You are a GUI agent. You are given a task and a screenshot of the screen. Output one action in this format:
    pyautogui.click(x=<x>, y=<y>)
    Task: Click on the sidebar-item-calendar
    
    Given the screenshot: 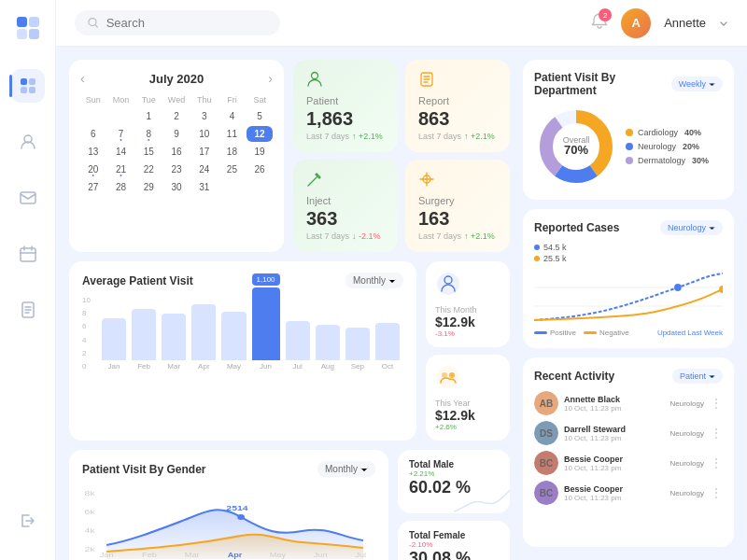 What is the action you would take?
    pyautogui.click(x=28, y=254)
    